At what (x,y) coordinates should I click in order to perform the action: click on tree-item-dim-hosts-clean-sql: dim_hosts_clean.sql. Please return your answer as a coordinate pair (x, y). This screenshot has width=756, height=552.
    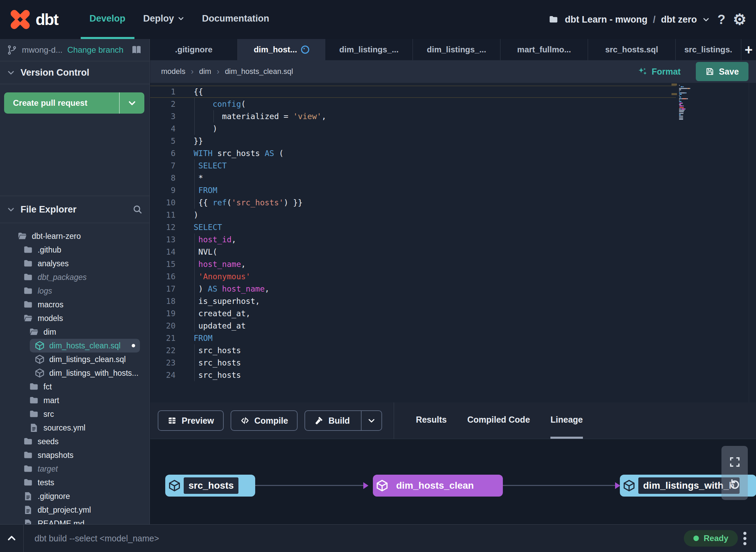
    Looking at the image, I should click on (75, 346).